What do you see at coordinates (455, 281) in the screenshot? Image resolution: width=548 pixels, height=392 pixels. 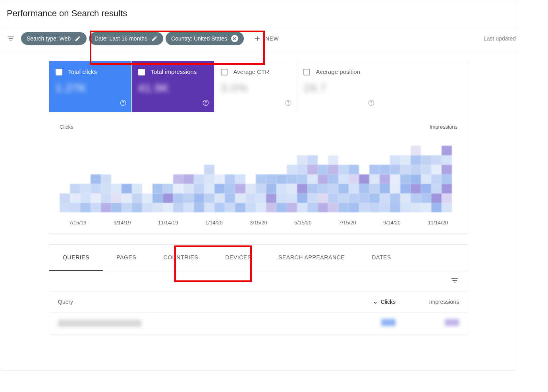 I see `table-filter-icon` at bounding box center [455, 281].